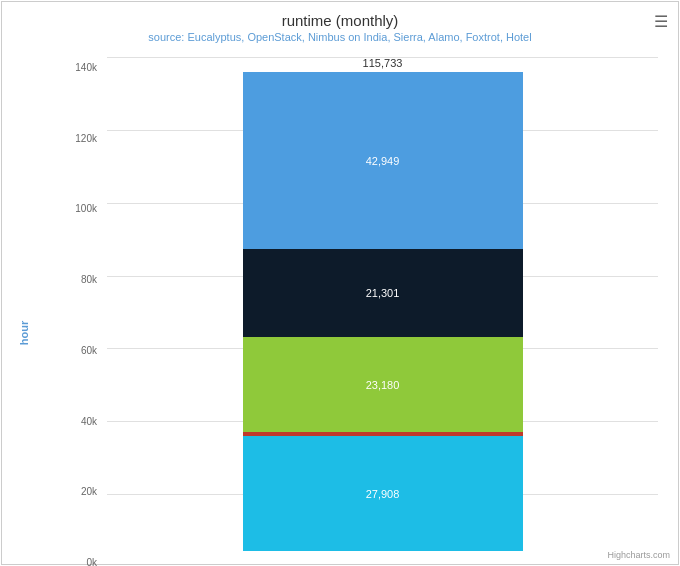  Describe the element at coordinates (340, 37) in the screenshot. I see `chart-subtitle: source: Eucalyptus, OpenStack, Nimbus on…` at that location.